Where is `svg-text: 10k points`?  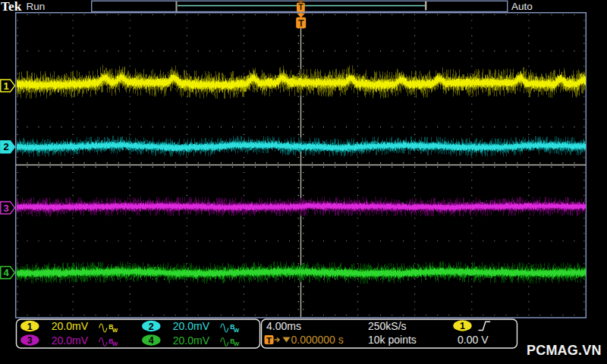
svg-text: 10k points is located at coordinates (392, 340).